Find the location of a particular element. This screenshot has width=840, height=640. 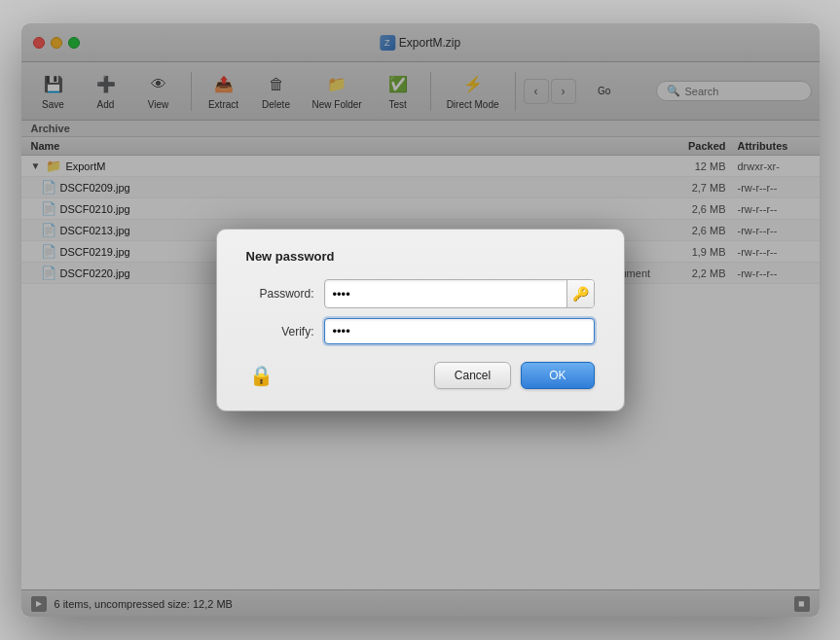

new-password-modal: New password Password: 🔑 Verify: 🔒 Cance… is located at coordinates (420, 320).